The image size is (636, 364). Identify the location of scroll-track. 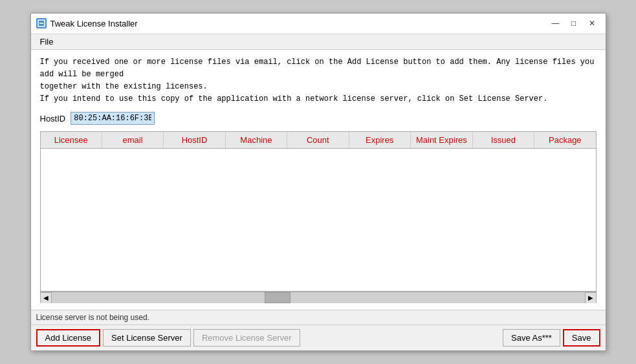
(318, 297).